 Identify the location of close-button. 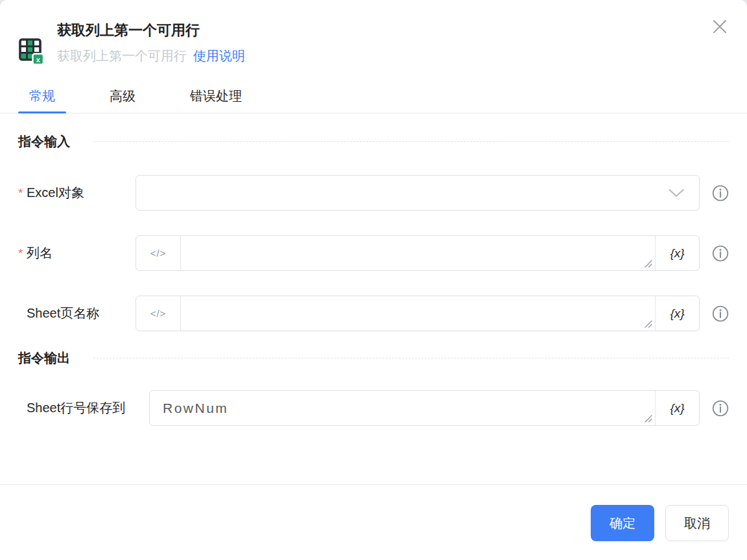
(720, 27).